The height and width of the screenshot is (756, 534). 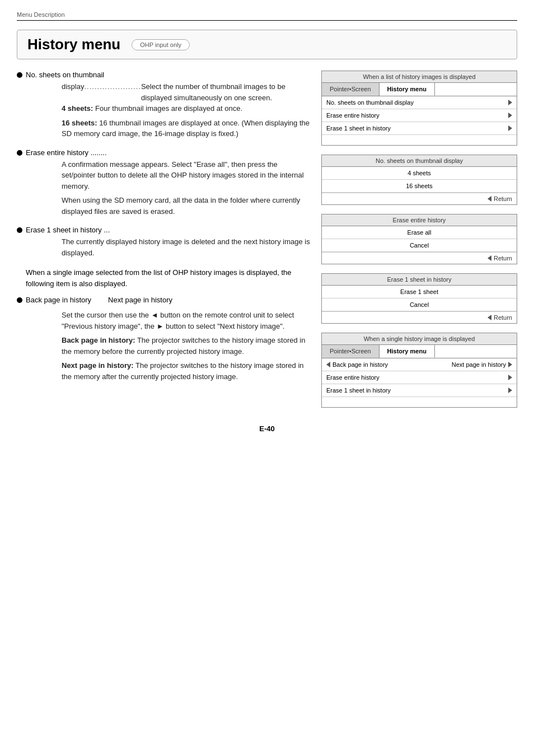 I want to click on intro-text: When a single image selected from the li…, so click(x=168, y=278).